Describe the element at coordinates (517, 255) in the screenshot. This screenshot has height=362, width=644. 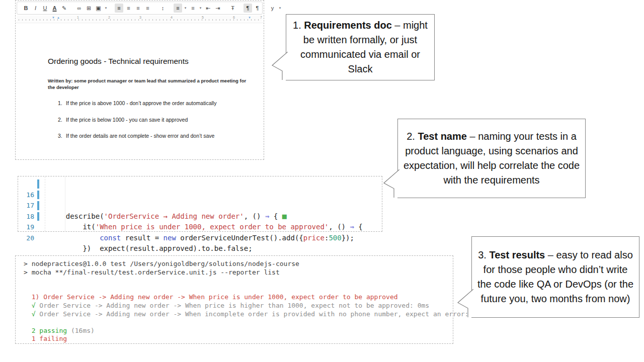
I see `callout-term: Test results` at that location.